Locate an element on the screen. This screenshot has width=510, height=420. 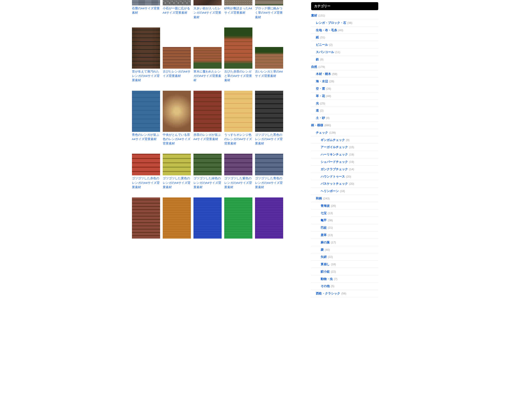
category-link: ヘリンボーン is located at coordinates (330, 191).